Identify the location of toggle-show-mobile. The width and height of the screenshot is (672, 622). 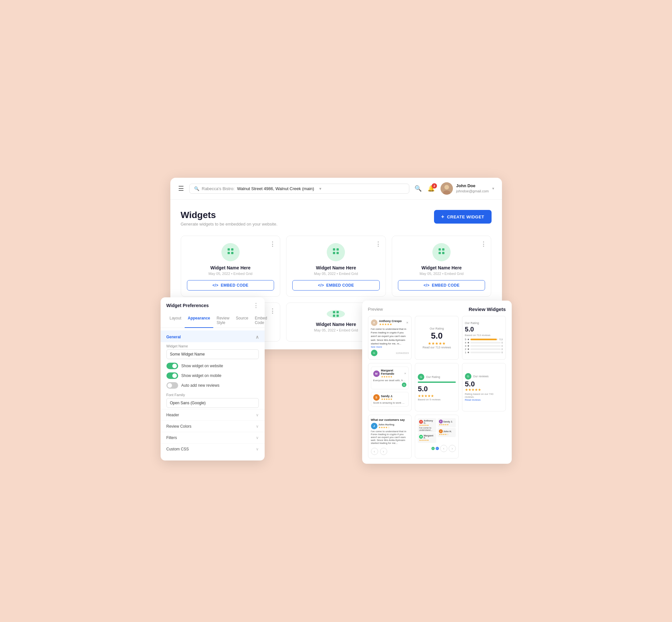
(172, 376).